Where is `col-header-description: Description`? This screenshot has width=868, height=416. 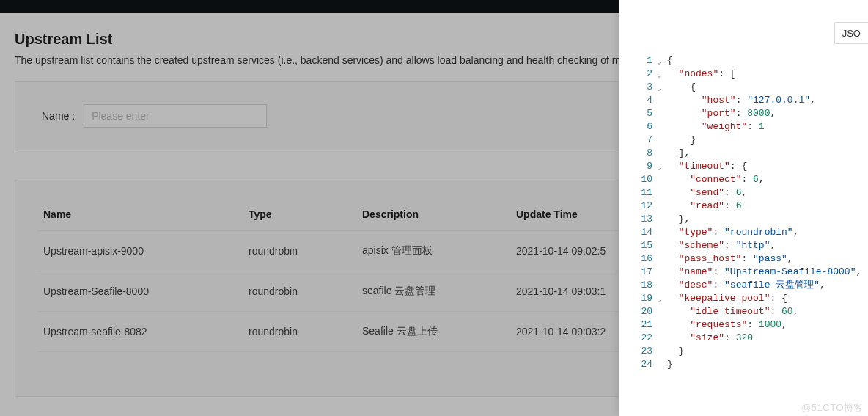
col-header-description: Description is located at coordinates (433, 214).